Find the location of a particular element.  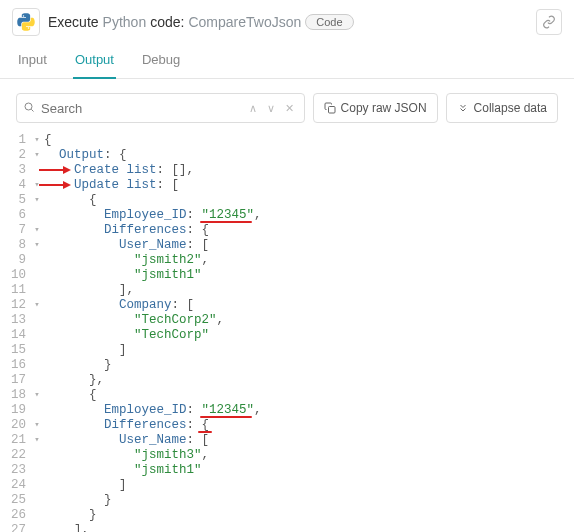

code-line: 9 "jsmith2", is located at coordinates (289, 260).